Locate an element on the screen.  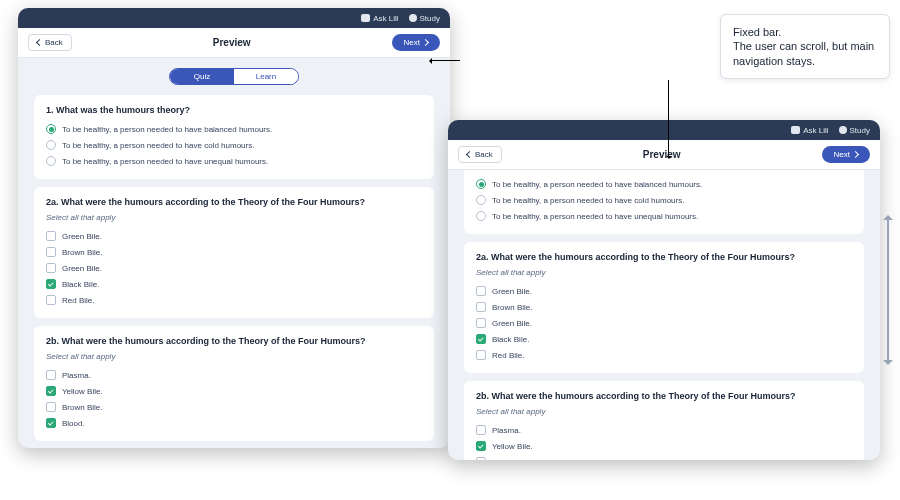
question-title: 2a. What were the humours according to t… is located at coordinates (664, 257).